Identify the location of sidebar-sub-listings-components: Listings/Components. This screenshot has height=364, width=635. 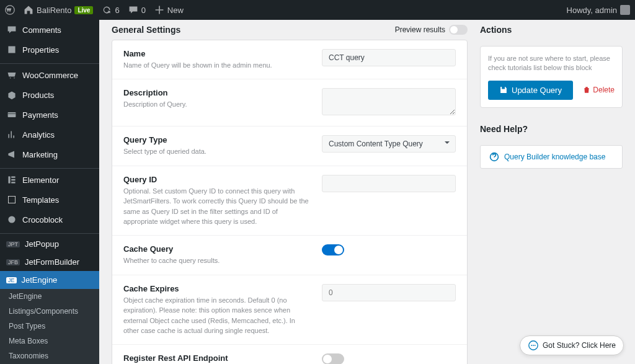
(50, 311).